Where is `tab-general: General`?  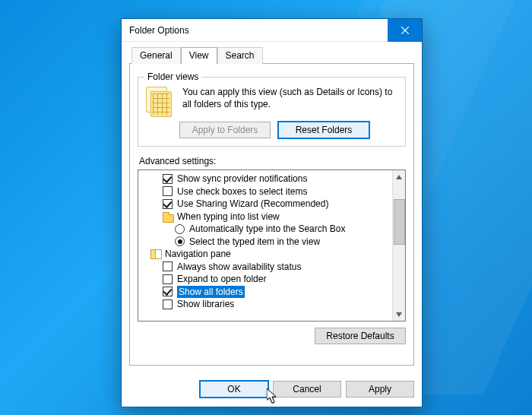
tab-general: General is located at coordinates (157, 55).